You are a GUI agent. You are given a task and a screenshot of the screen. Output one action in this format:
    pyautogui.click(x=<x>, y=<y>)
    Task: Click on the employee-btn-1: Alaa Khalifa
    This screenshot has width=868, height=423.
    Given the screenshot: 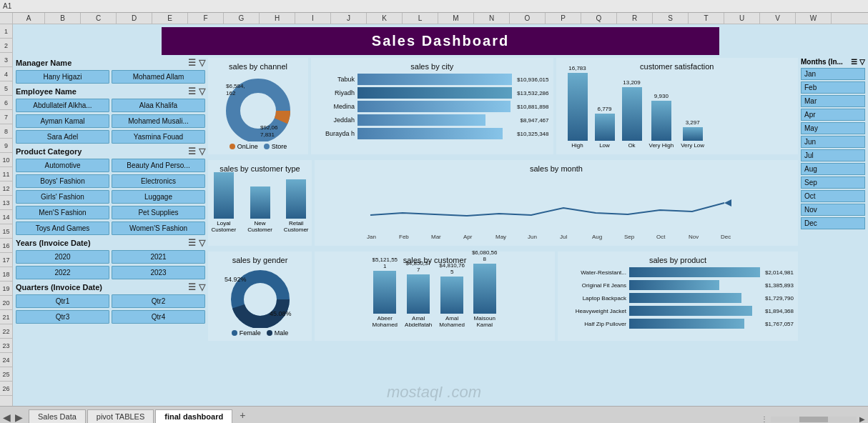 What is the action you would take?
    pyautogui.click(x=159, y=106)
    